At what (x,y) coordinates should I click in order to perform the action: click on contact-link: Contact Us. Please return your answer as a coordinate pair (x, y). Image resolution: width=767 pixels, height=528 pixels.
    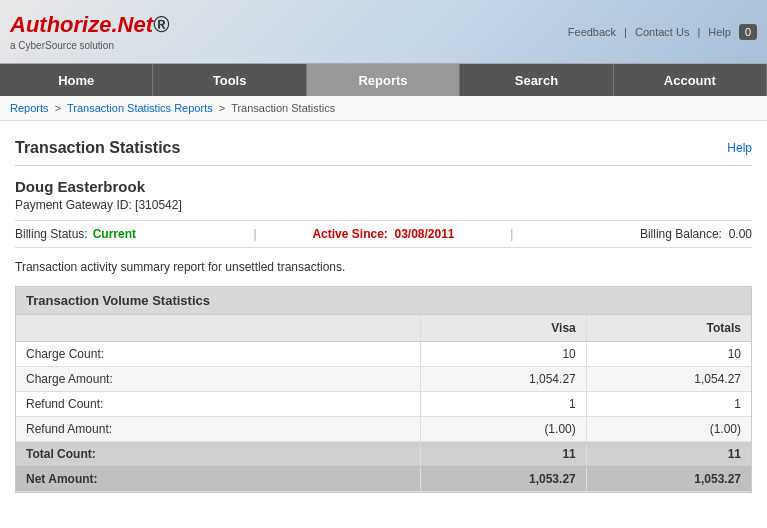
    Looking at the image, I should click on (662, 32).